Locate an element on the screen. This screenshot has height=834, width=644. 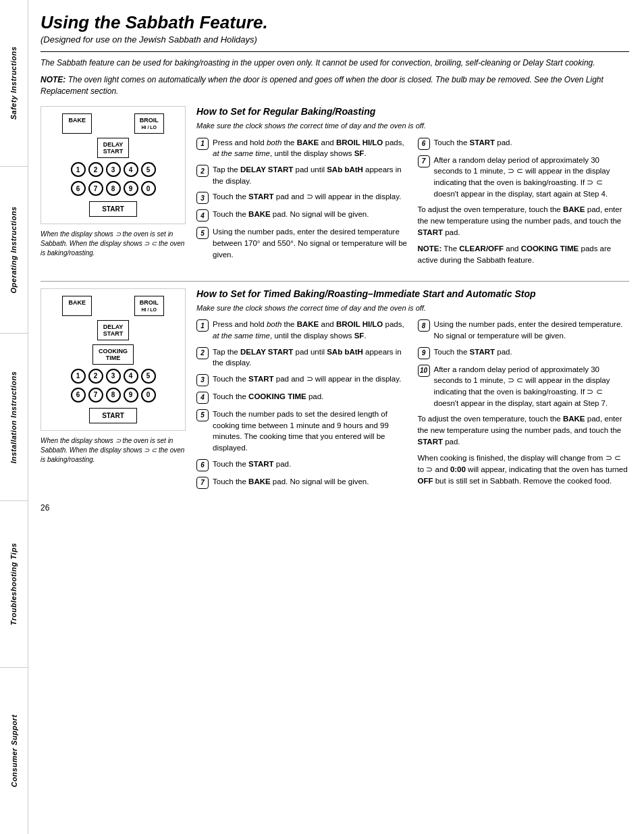
step-item: 5 Touch the number pads to set the desir… is located at coordinates (302, 431).